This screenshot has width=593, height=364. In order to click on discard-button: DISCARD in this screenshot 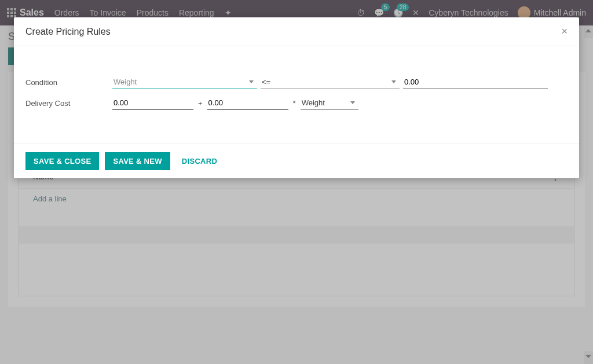, I will do `click(199, 161)`.